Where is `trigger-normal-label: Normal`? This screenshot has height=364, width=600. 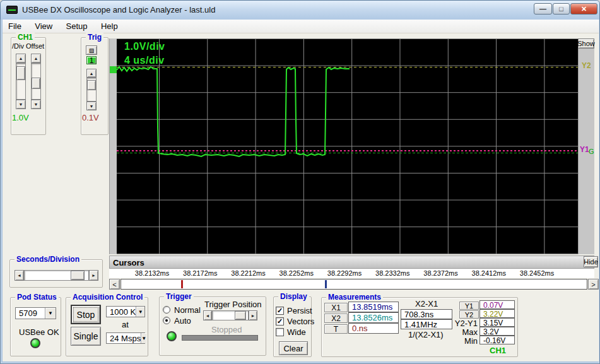 trigger-normal-label: Normal is located at coordinates (187, 310).